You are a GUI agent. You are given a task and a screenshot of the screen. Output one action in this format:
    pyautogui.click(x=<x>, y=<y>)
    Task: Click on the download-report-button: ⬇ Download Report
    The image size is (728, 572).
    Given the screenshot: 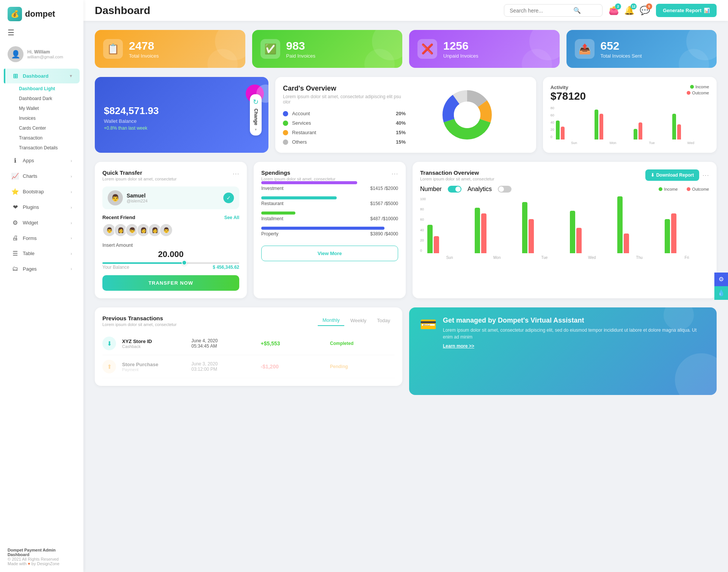 What is the action you would take?
    pyautogui.click(x=672, y=175)
    